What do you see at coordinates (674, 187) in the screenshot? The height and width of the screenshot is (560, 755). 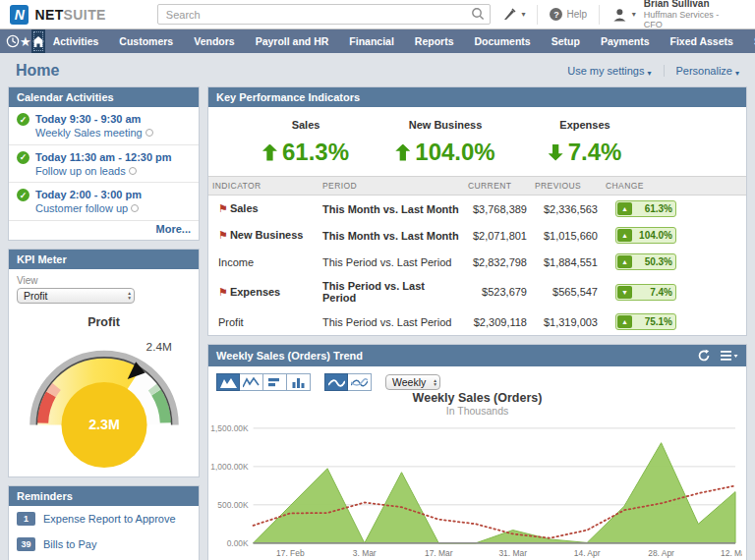 I see `column-header: CHANGE` at bounding box center [674, 187].